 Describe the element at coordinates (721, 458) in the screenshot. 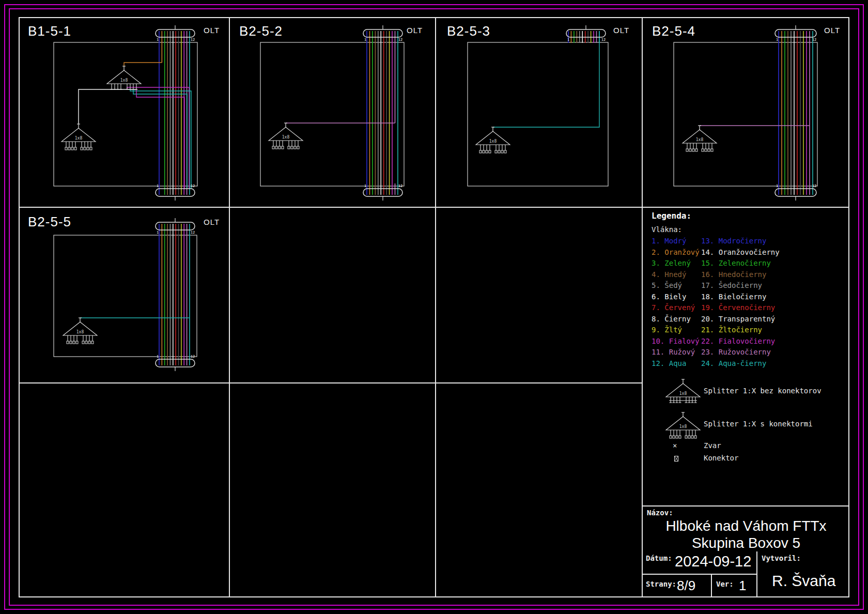

I see `legend-symbol-label: Konektor` at that location.